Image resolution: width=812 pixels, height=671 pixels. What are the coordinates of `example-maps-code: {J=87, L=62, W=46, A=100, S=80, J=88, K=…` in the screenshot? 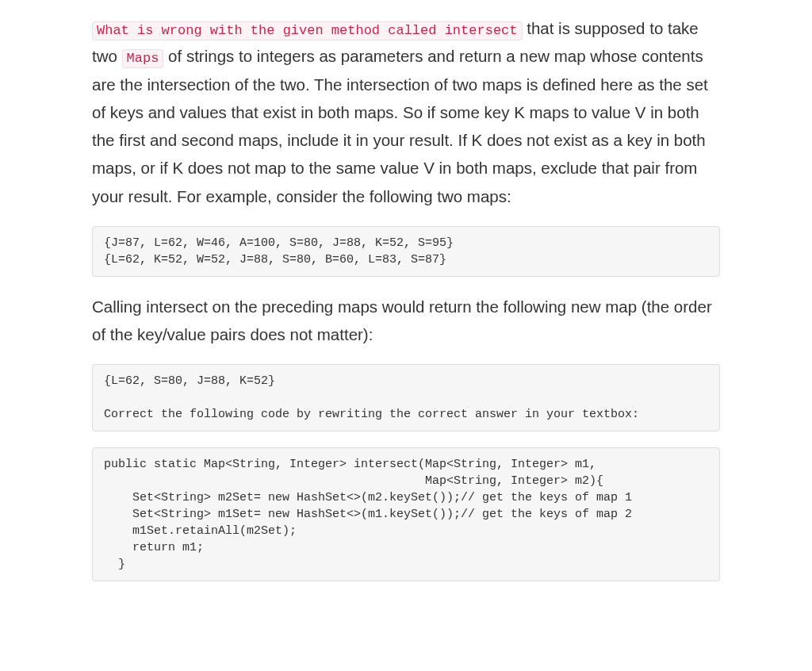 It's located at (406, 251).